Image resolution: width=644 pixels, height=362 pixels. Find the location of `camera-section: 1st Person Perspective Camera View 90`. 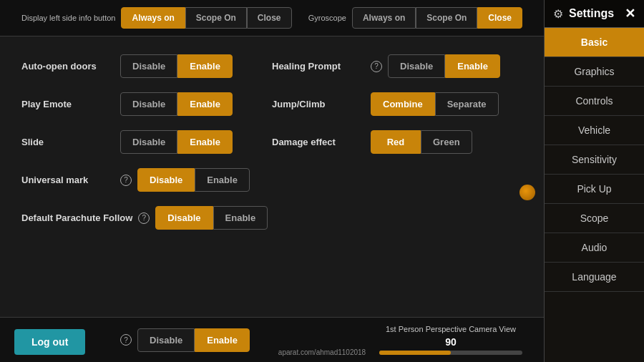

camera-section: 1st Person Perspective Camera View 90 is located at coordinates (451, 340).